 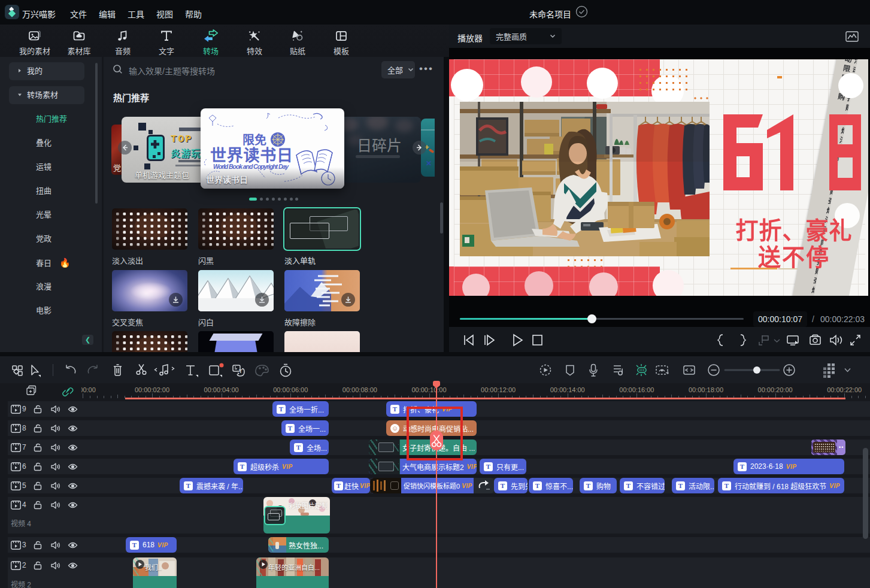 I want to click on svg-text: T, so click(x=241, y=371).